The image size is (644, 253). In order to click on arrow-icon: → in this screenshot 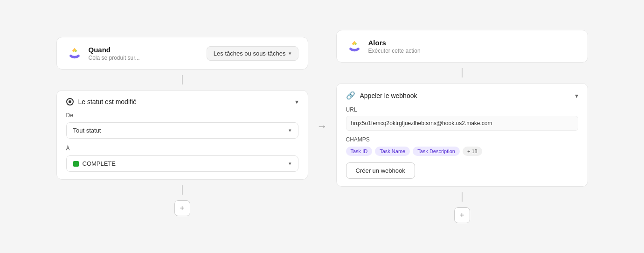, I will do `click(322, 126)`.